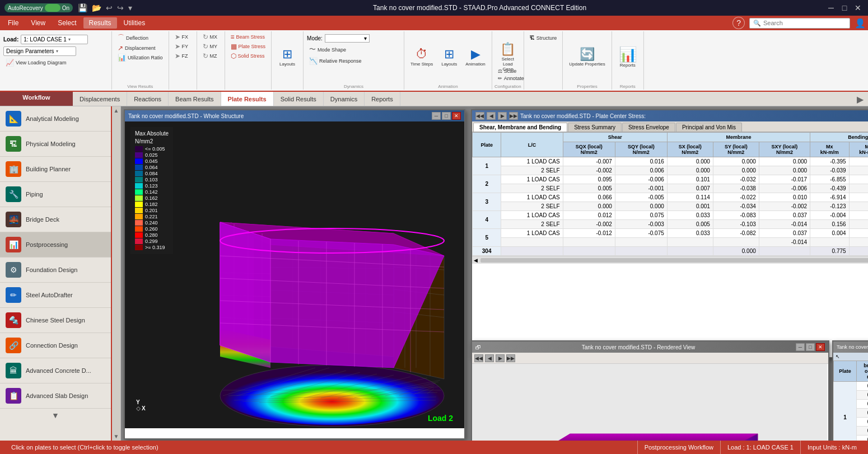 Image resolution: width=868 pixels, height=454 pixels. I want to click on tab-plate-results: Plate Results, so click(248, 99).